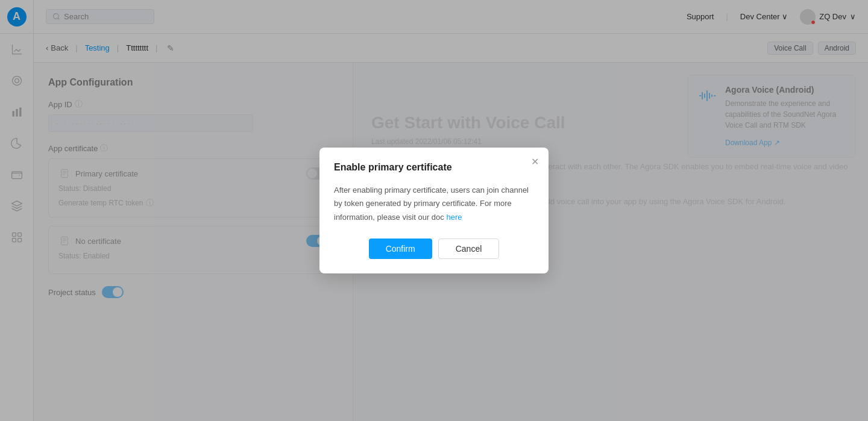 Image resolution: width=868 pixels, height=421 pixels. What do you see at coordinates (434, 249) in the screenshot?
I see `modal-actions: Confirm Cancel` at bounding box center [434, 249].